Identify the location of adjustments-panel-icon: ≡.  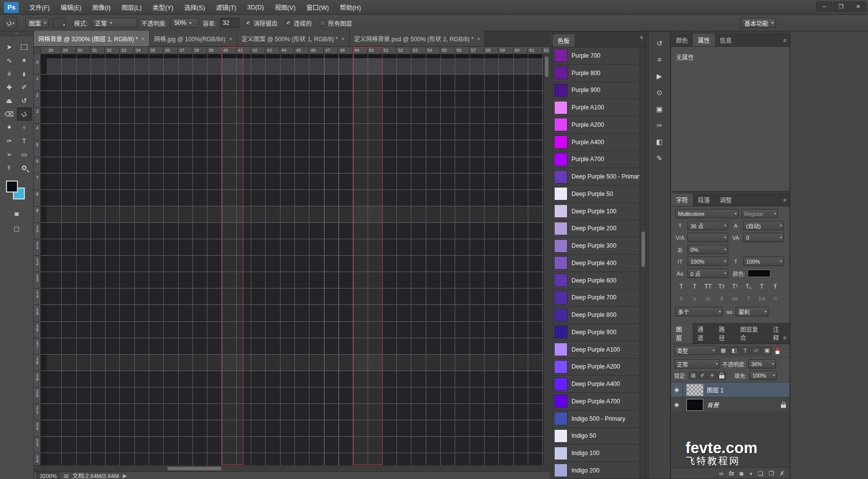
(660, 60).